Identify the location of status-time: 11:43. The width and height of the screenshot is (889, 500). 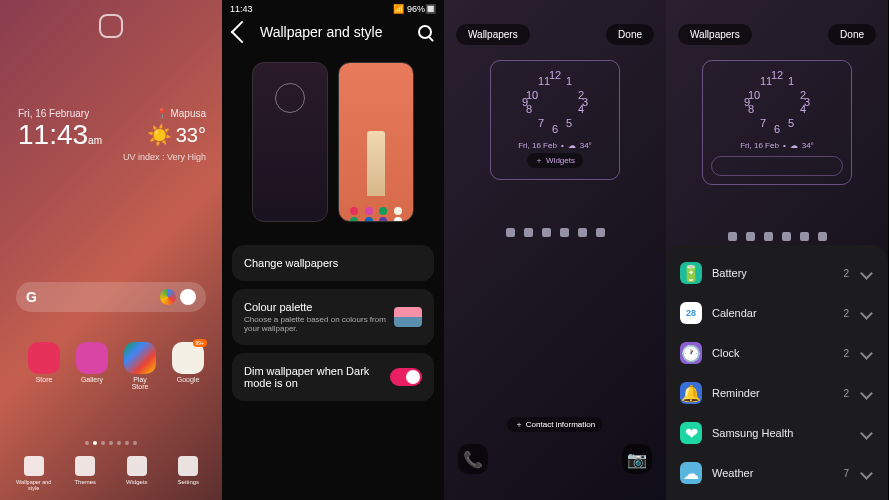
(242, 9).